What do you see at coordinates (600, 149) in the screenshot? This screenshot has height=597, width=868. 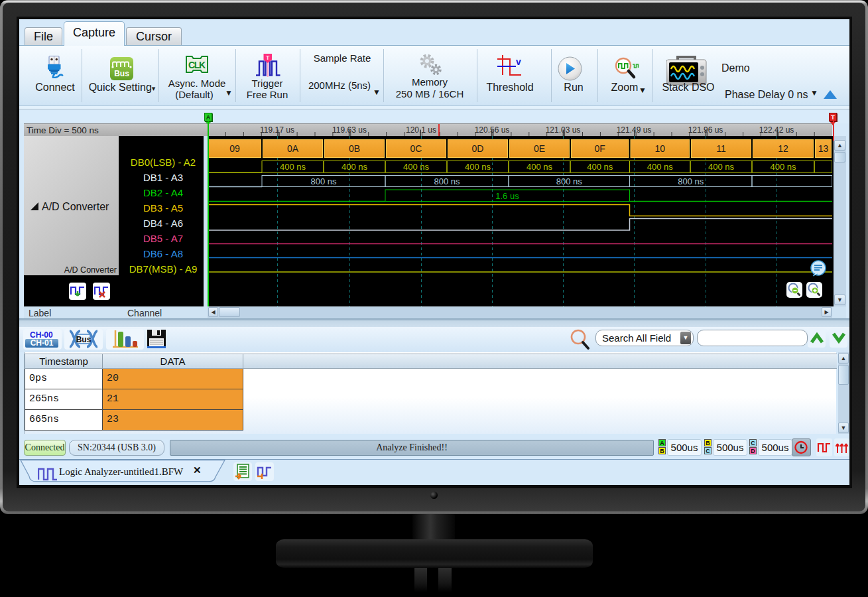 I see `svg-text: 0F` at bounding box center [600, 149].